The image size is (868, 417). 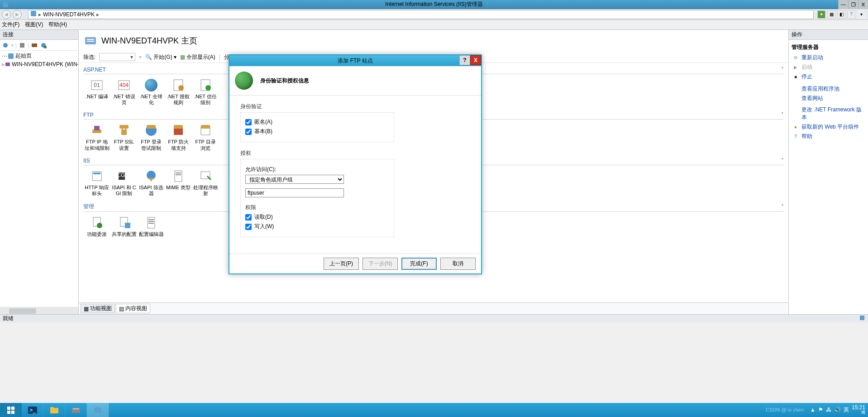 What do you see at coordinates (58, 24) in the screenshot?
I see `menu-help: 帮助(H)` at bounding box center [58, 24].